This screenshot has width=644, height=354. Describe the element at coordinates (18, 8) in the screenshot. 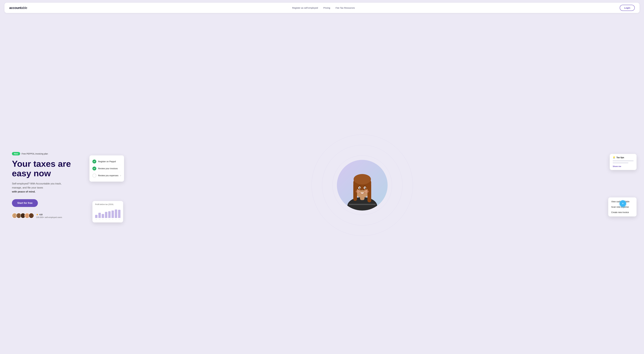

I see `logo: accountable` at that location.